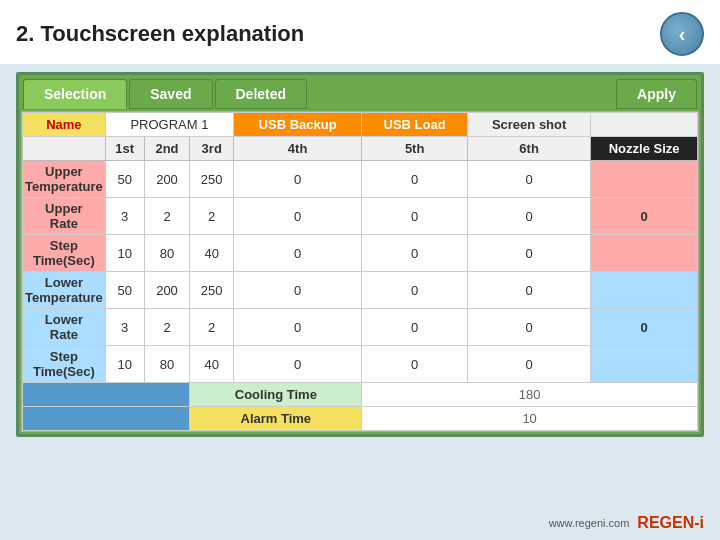  I want to click on upper-rate-1: 3, so click(124, 216).